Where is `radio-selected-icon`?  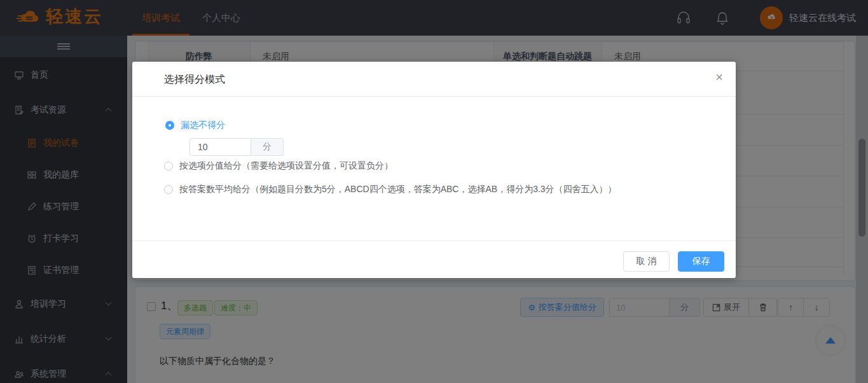
radio-selected-icon is located at coordinates (170, 125).